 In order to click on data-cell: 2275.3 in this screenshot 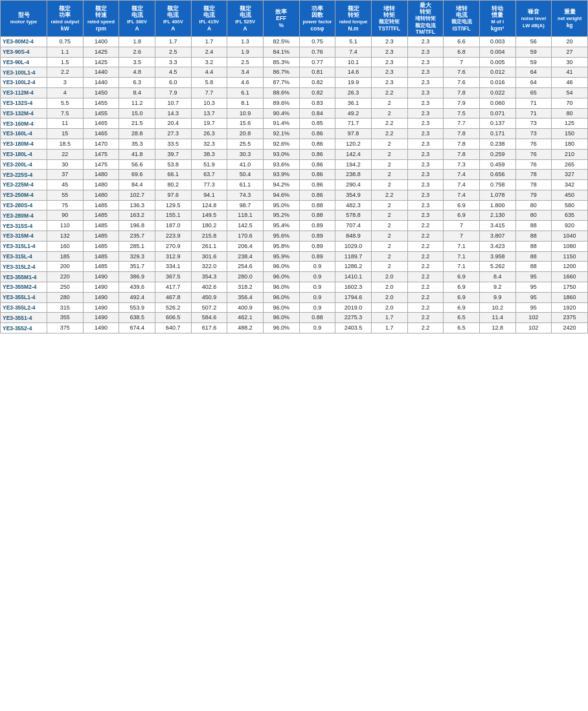, I will do `click(354, 318)`.